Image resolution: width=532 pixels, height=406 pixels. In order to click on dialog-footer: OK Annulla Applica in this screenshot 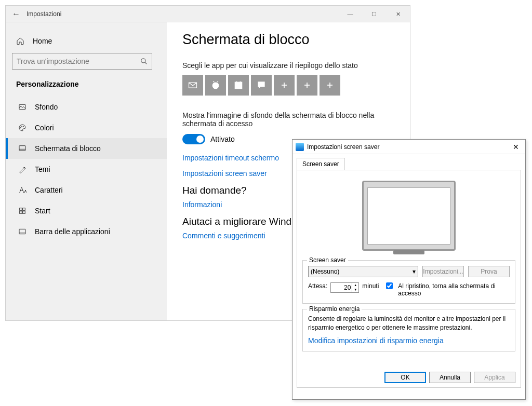, I will do `click(450, 377)`.